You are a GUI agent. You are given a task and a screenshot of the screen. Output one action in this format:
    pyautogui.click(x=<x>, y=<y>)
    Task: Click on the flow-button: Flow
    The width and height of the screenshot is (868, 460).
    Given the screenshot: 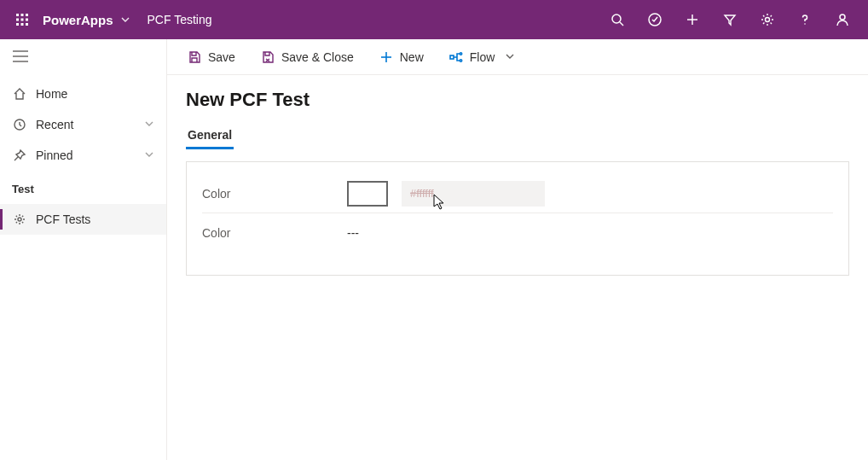 What is the action you would take?
    pyautogui.click(x=483, y=57)
    